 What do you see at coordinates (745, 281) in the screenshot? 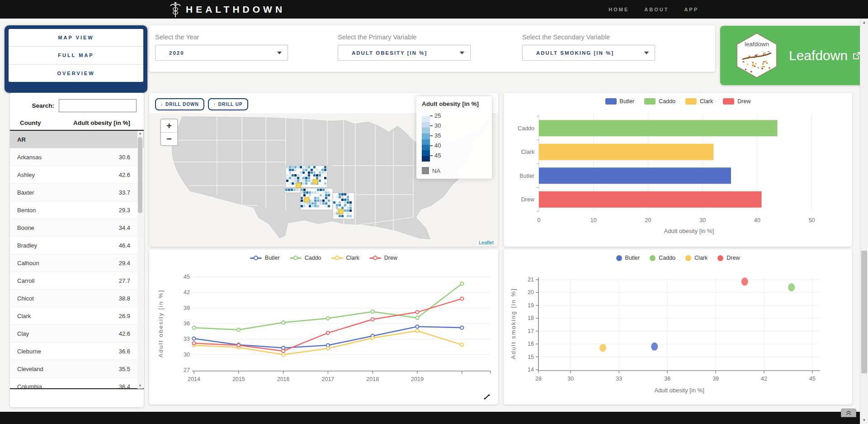
I see `scatter-point-drew` at bounding box center [745, 281].